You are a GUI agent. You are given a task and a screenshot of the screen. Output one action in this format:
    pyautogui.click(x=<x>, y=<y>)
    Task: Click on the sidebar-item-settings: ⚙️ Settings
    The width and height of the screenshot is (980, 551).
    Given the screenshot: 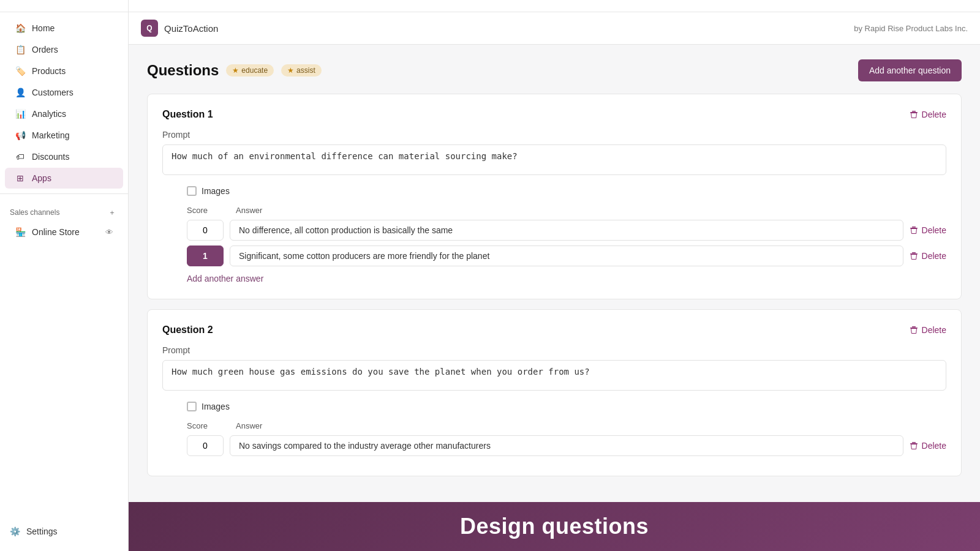 What is the action you would take?
    pyautogui.click(x=64, y=531)
    